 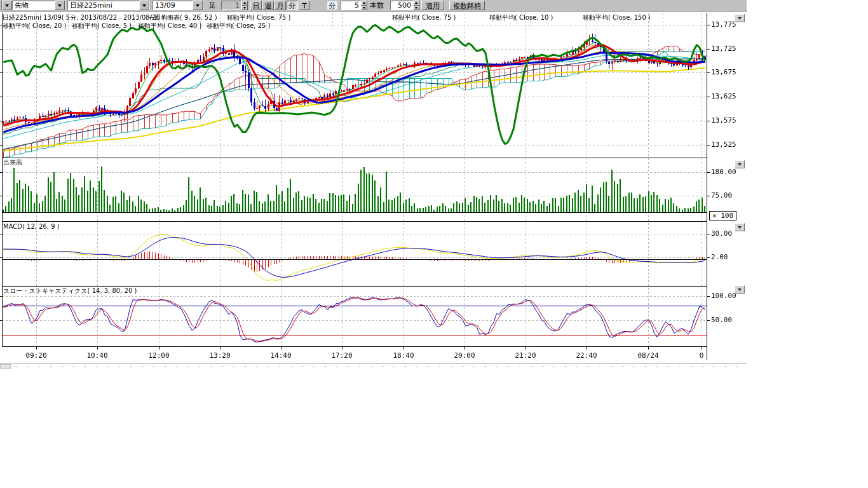 I want to click on bottom-scroll-thumb, so click(x=5, y=367).